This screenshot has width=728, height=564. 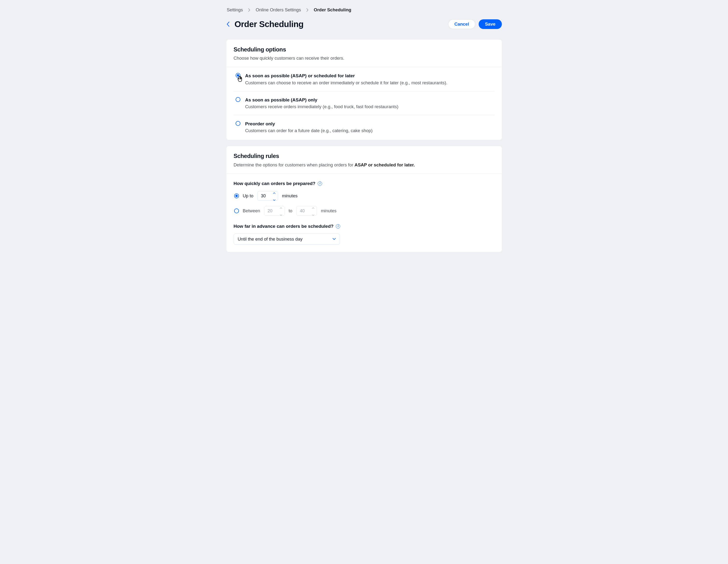 I want to click on upto-label: Up to, so click(x=248, y=196).